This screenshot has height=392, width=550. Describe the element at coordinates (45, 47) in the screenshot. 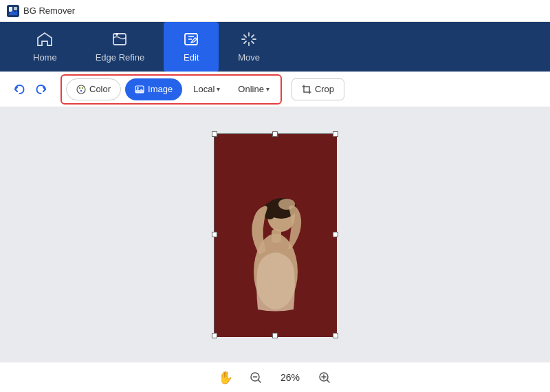

I see `nav-item-home: Home` at that location.